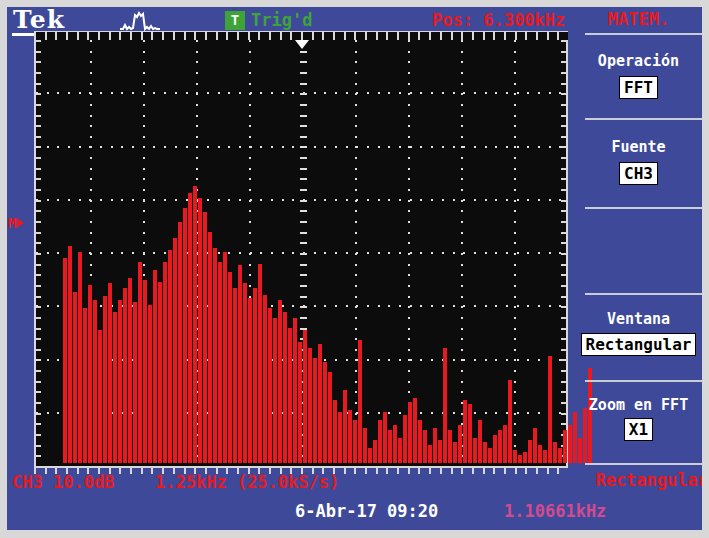 This screenshot has height=538, width=709. I want to click on math-marker-label: M, so click(12, 223).